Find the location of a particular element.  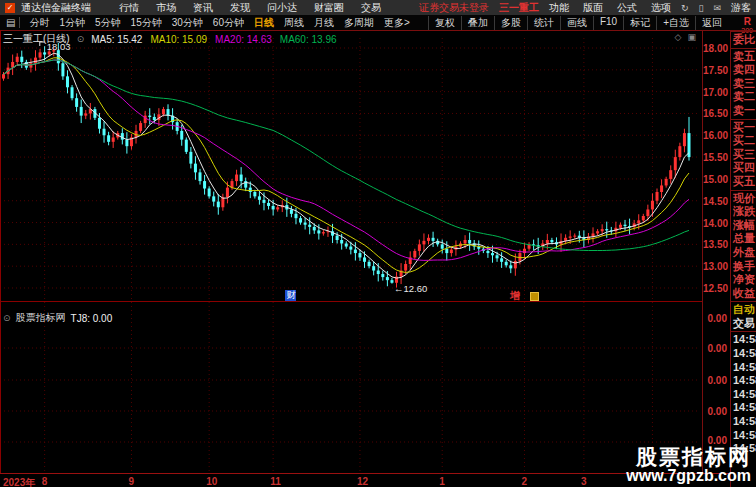

quote-row-label: 买四 is located at coordinates (744, 168).